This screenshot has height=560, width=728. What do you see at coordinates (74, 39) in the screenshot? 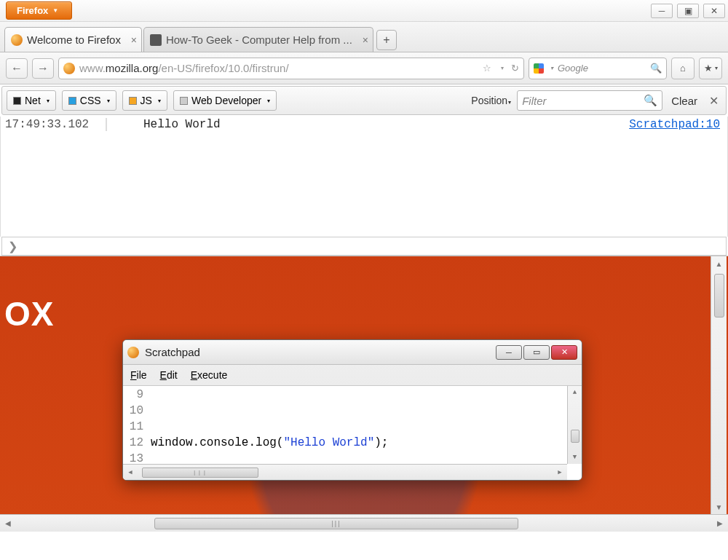
I see `tab-title: Welcome to Firefox` at bounding box center [74, 39].